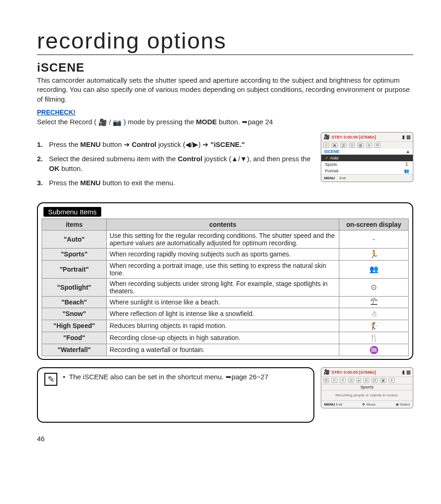 This screenshot has width=441, height=504. I want to click on item-name: "Spotlight", so click(74, 287).